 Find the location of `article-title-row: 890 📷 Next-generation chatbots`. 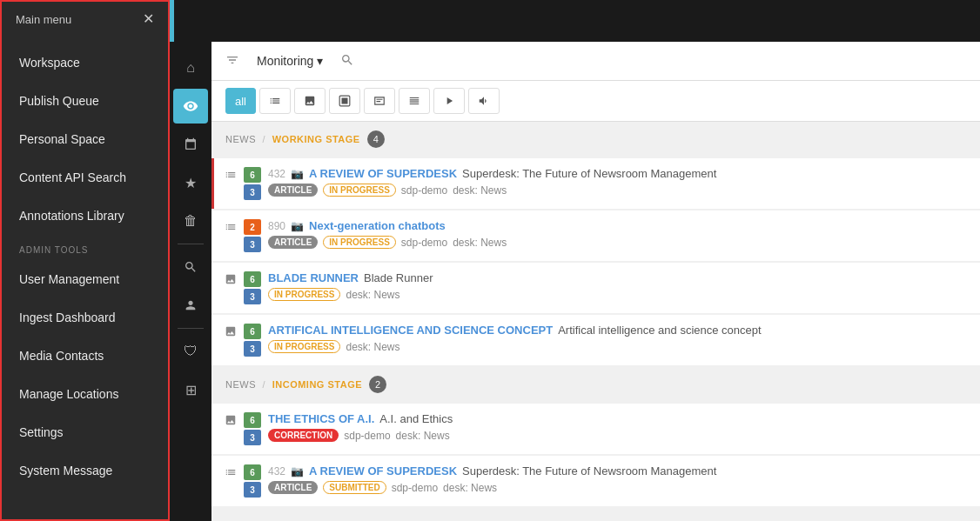

article-title-row: 890 📷 Next-generation chatbots is located at coordinates (619, 226).